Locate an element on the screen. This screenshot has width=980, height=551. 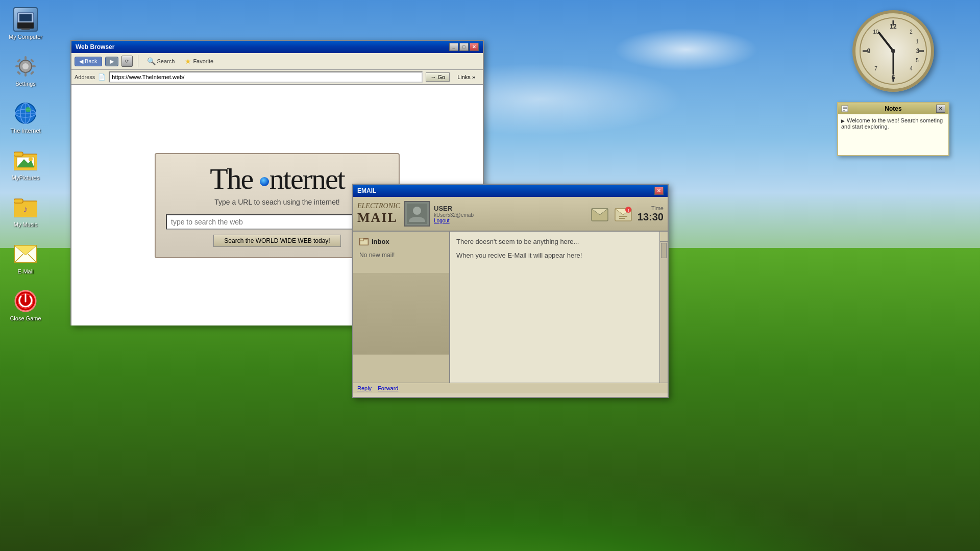
scroll-up-button is located at coordinates (664, 237).